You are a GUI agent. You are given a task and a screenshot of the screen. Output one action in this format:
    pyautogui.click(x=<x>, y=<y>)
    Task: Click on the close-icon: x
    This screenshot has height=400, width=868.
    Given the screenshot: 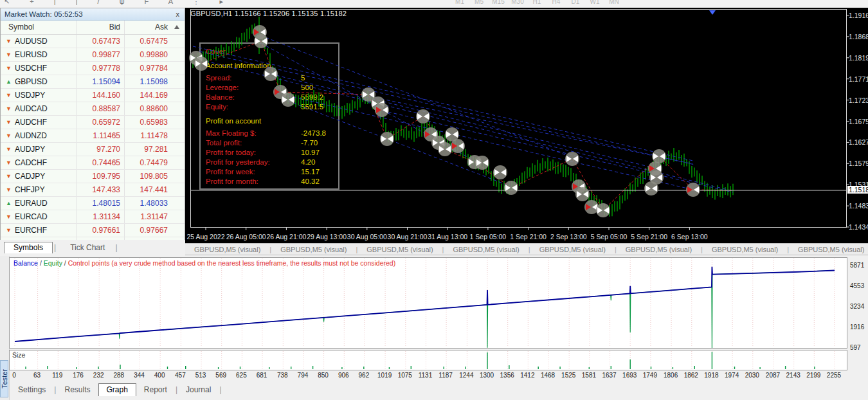 What is the action you would take?
    pyautogui.click(x=178, y=14)
    